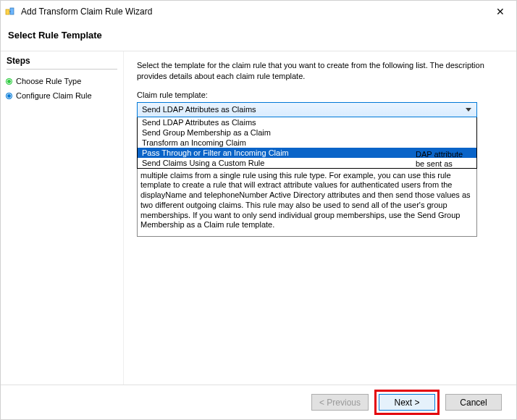 The image size is (517, 420). I want to click on next-button-highlight: Next >, so click(407, 403).